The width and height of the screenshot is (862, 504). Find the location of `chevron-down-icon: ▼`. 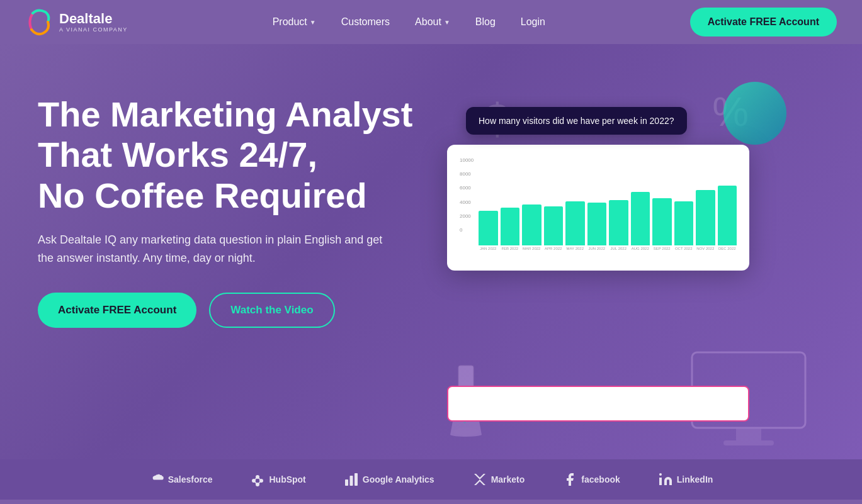

chevron-down-icon: ▼ is located at coordinates (313, 23).